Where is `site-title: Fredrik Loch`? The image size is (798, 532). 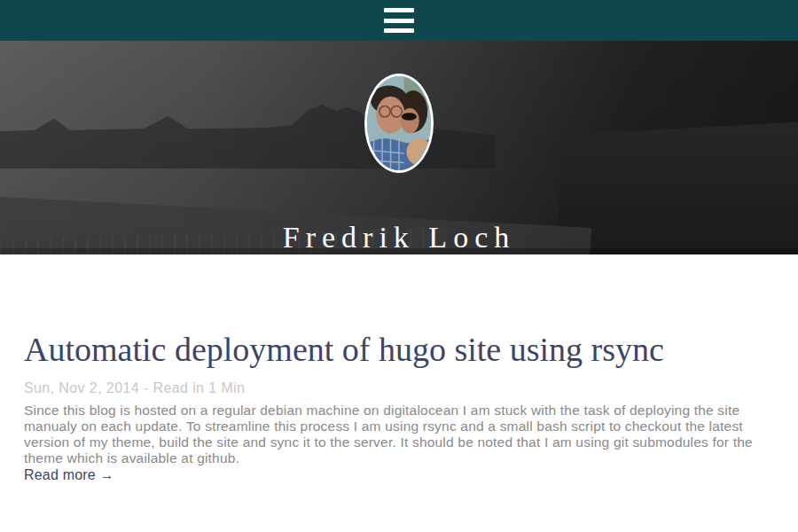
site-title: Fredrik Loch is located at coordinates (399, 238).